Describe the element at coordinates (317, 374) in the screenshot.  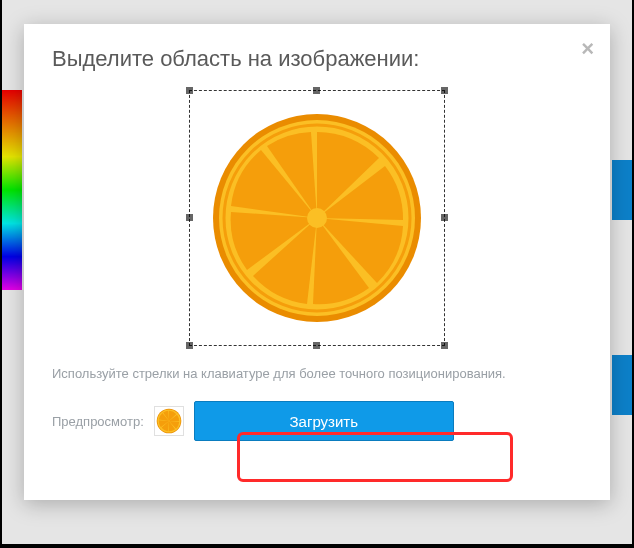
I see `hint-text: Используйте стрелки на клавиатуре для бо…` at that location.